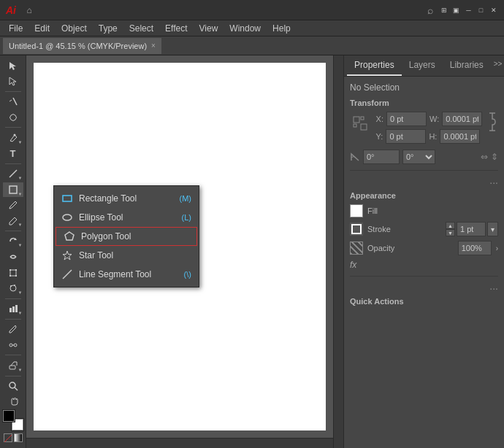 This screenshot has width=504, height=448. Describe the element at coordinates (430, 10) in the screenshot. I see `search-icon: ⌕` at that location.